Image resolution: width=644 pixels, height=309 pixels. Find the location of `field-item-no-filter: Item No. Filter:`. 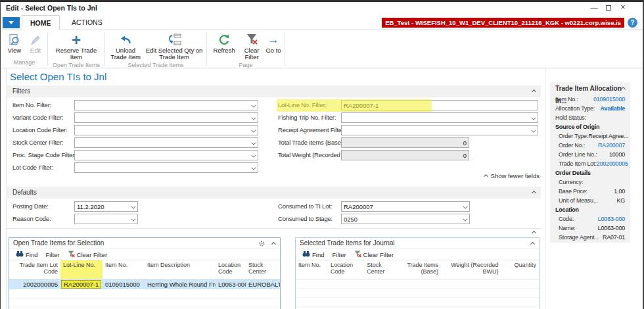

field-item-no-filter: Item No. Filter: is located at coordinates (138, 107).